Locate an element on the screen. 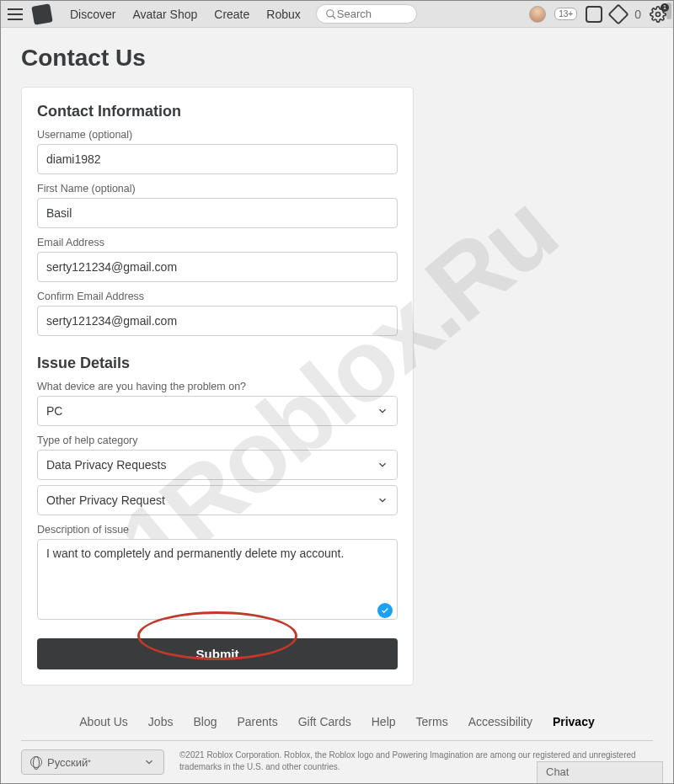  description-textarea is located at coordinates (217, 579).